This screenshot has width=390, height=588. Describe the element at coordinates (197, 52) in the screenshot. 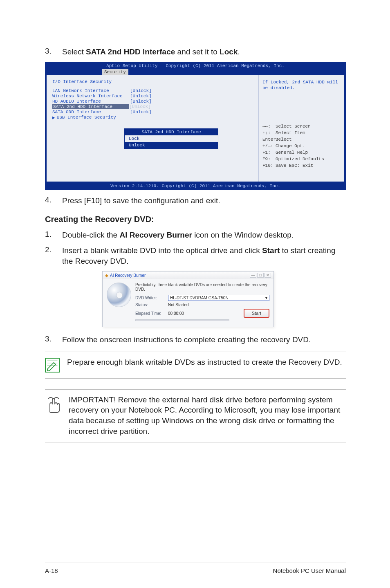

I see `text-fragment: and set it to` at that location.